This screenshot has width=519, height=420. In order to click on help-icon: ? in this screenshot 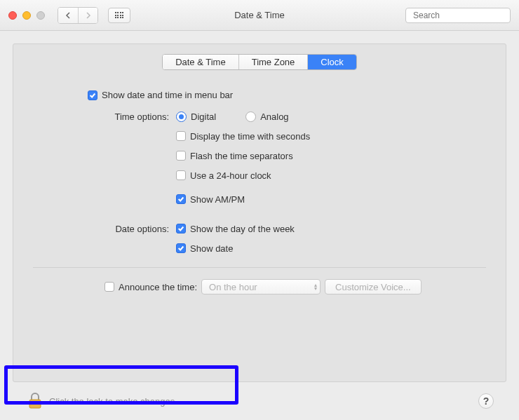, I will do `click(487, 401)`.